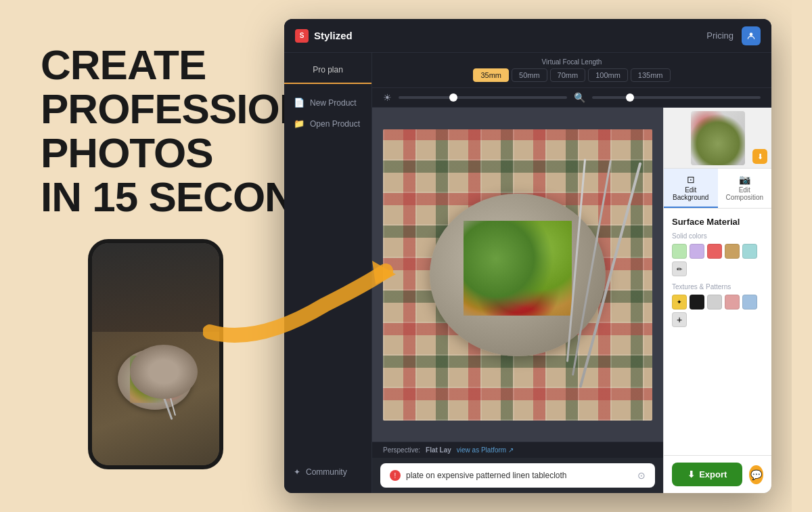  I want to click on phone-mockup, so click(156, 354).